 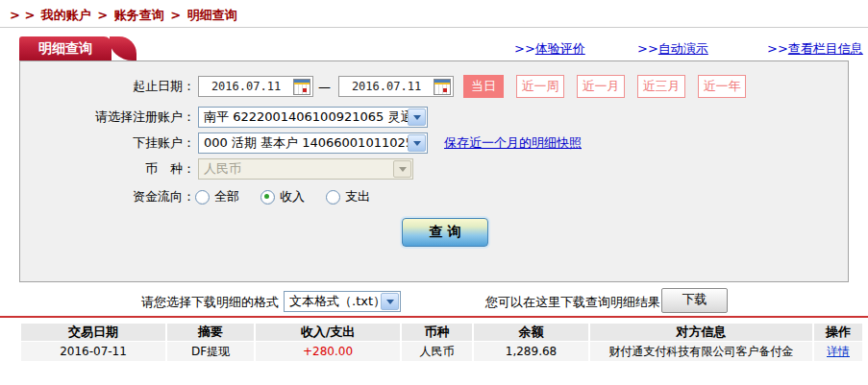 I want to click on detail-link: 详情, so click(x=838, y=351).